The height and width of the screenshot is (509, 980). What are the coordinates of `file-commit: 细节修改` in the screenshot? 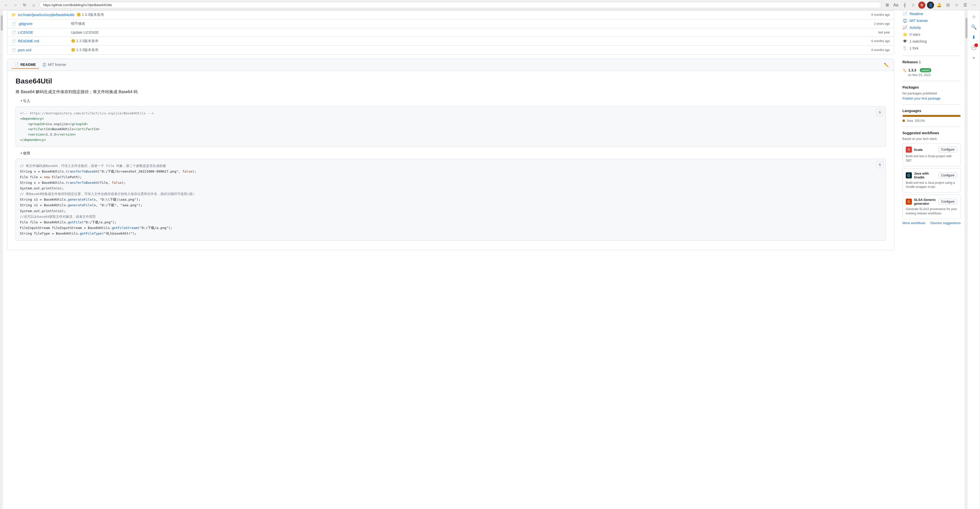 It's located at (471, 24).